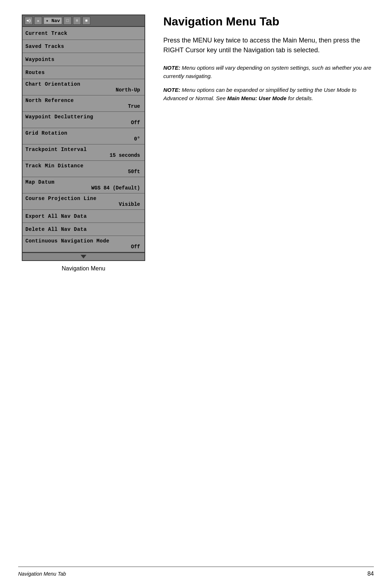  I want to click on device-scroll-footer, so click(83, 256).